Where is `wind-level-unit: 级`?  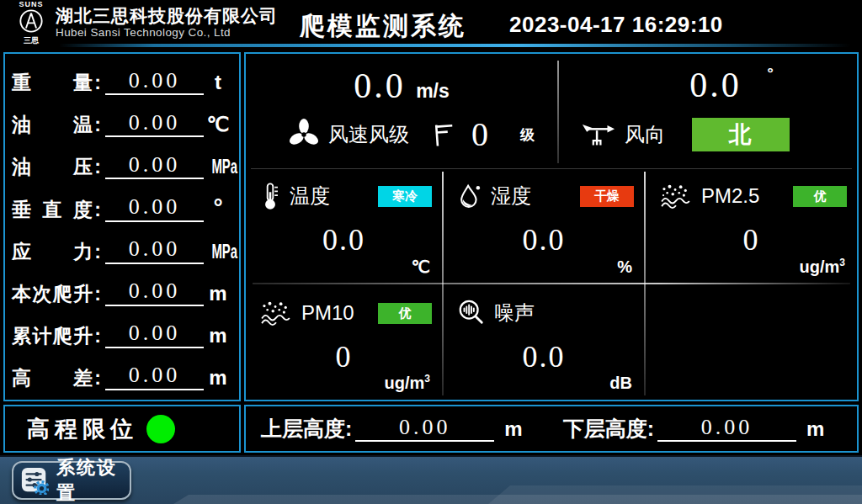
wind-level-unit: 级 is located at coordinates (527, 135).